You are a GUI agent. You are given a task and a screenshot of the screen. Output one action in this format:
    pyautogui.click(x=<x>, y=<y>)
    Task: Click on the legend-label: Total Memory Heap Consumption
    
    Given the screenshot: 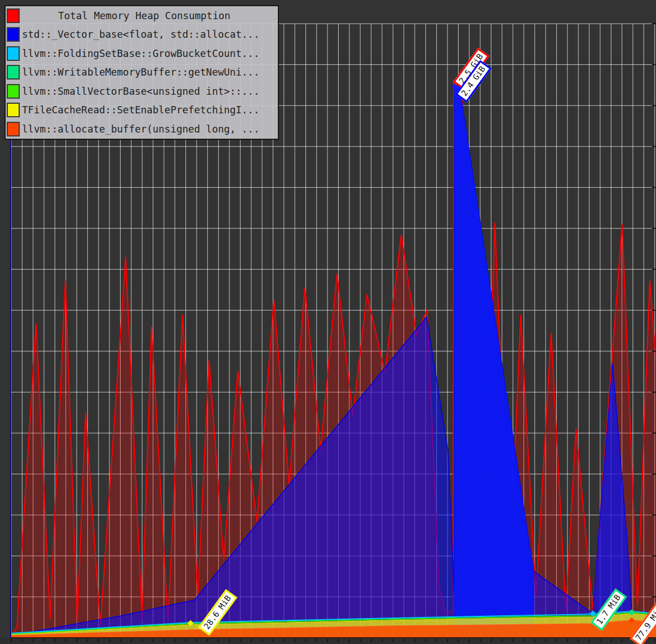 What is the action you would take?
    pyautogui.click(x=149, y=16)
    